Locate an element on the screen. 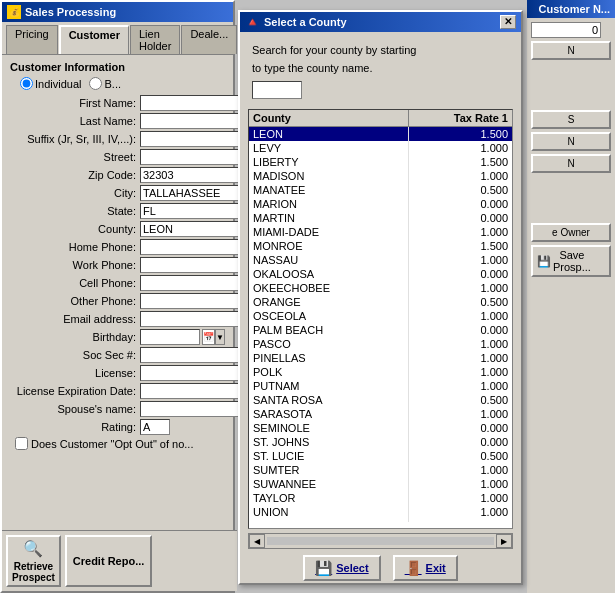  taxrate-cell: 1.500 is located at coordinates (460, 134).